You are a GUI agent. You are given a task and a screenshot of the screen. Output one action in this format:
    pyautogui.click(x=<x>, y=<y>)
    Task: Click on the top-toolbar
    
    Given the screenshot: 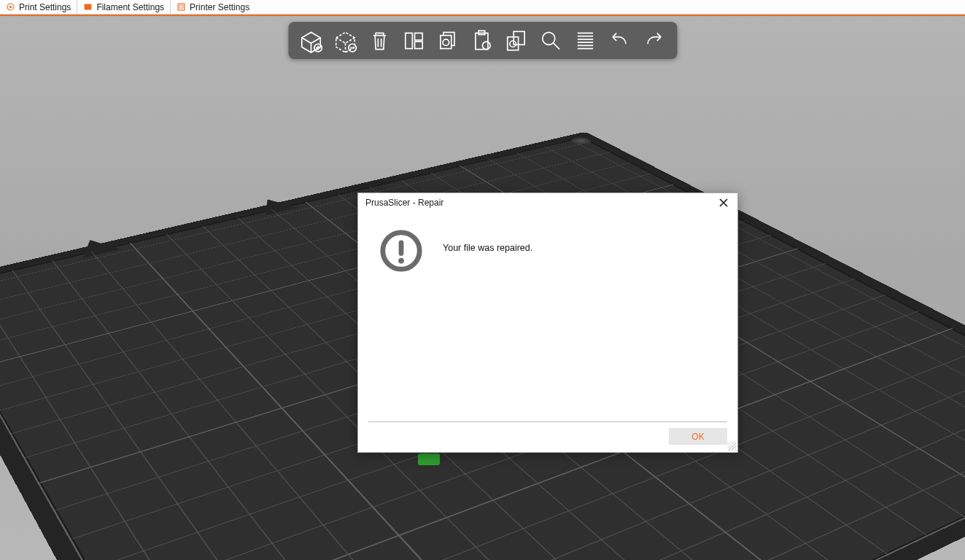 What is the action you would take?
    pyautogui.click(x=483, y=41)
    